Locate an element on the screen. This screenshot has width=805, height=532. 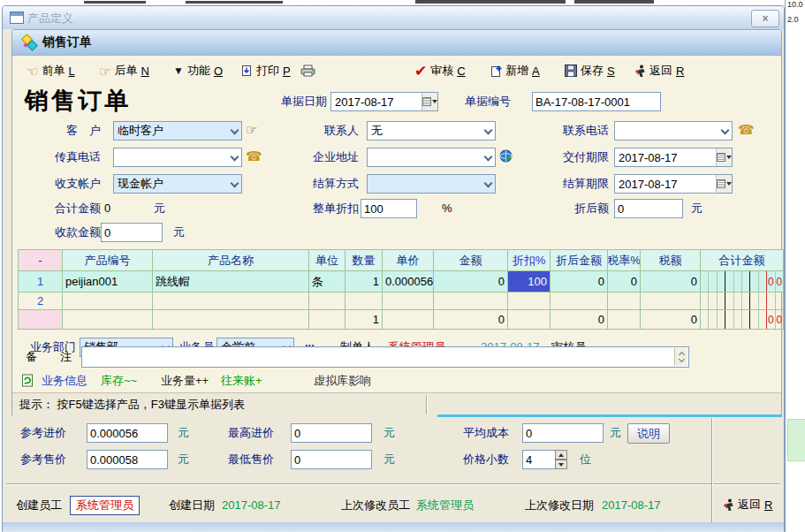
virtual-stock-link: 虚拟库影响 is located at coordinates (343, 381).